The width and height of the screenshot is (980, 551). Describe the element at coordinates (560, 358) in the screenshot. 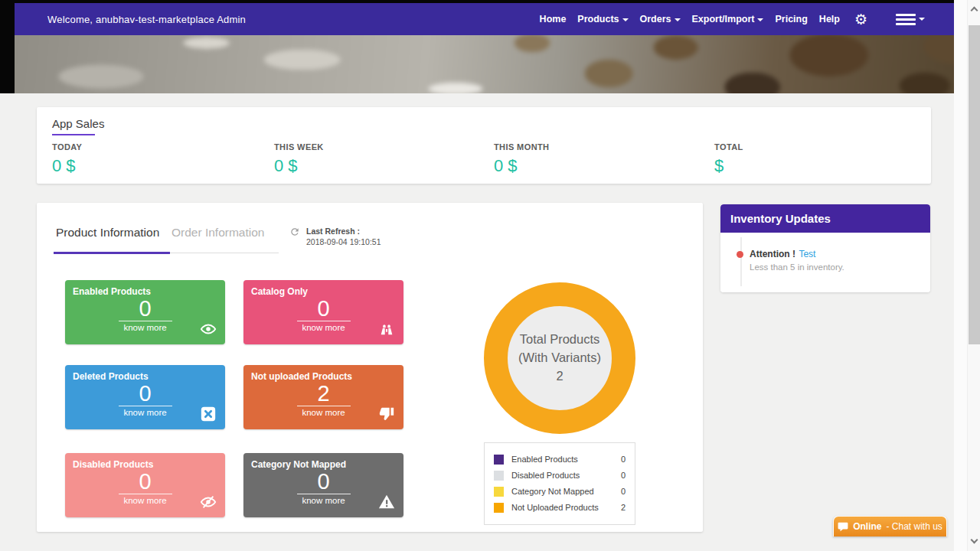

I see `total-products-donut-chart: Total Products (With Variants) 2` at that location.